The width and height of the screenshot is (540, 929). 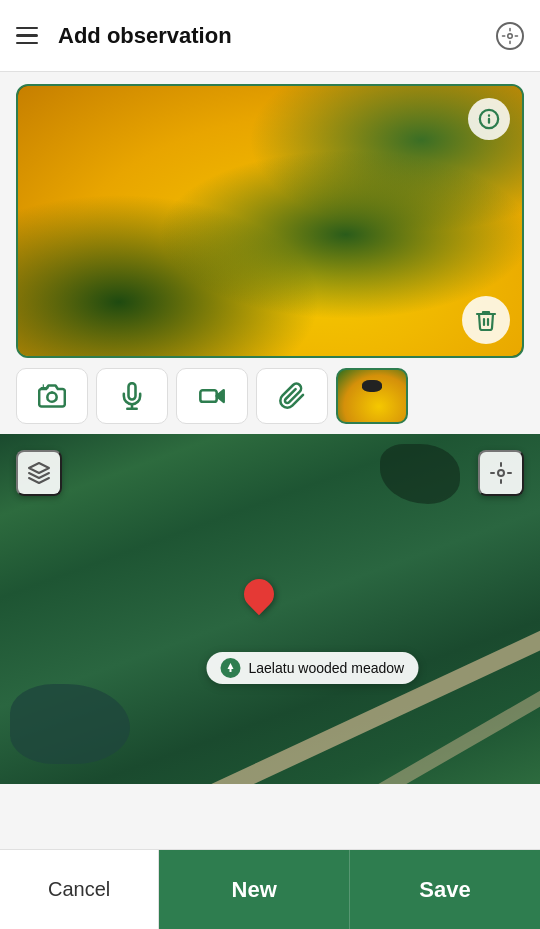 What do you see at coordinates (259, 594) in the screenshot?
I see `map-pin-head` at bounding box center [259, 594].